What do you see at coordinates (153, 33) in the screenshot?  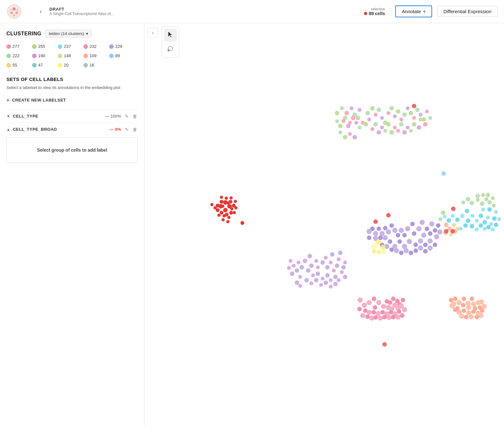 I see `collapse-sidebar-button: ‹` at bounding box center [153, 33].